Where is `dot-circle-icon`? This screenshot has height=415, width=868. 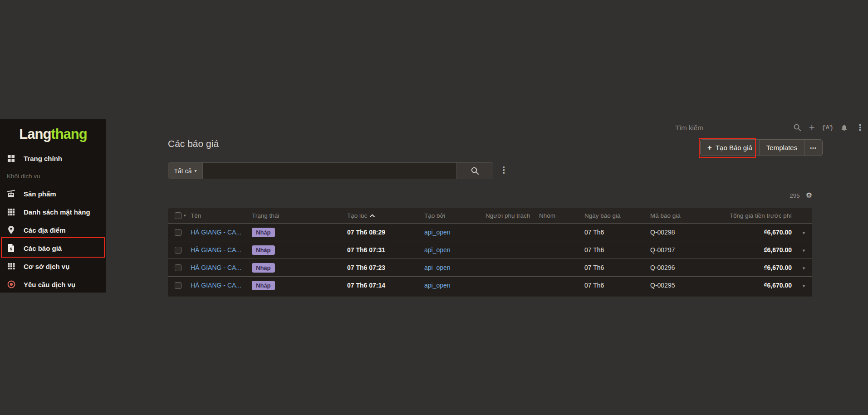 dot-circle-icon is located at coordinates (11, 285).